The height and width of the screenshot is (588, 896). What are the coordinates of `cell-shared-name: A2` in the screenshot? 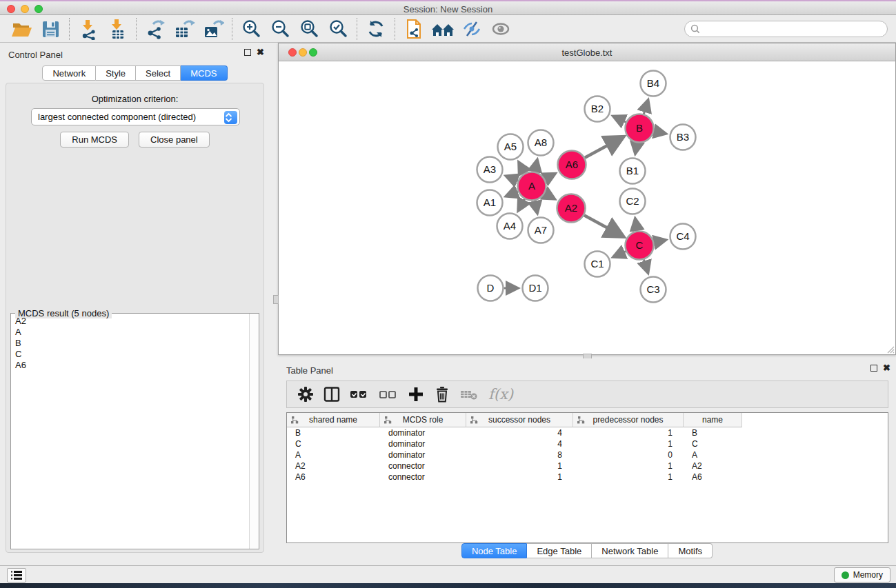 It's located at (334, 466).